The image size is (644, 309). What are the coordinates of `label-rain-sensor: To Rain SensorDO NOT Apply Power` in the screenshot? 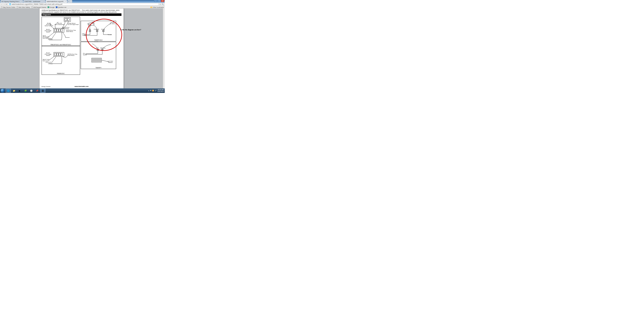 It's located at (73, 24).